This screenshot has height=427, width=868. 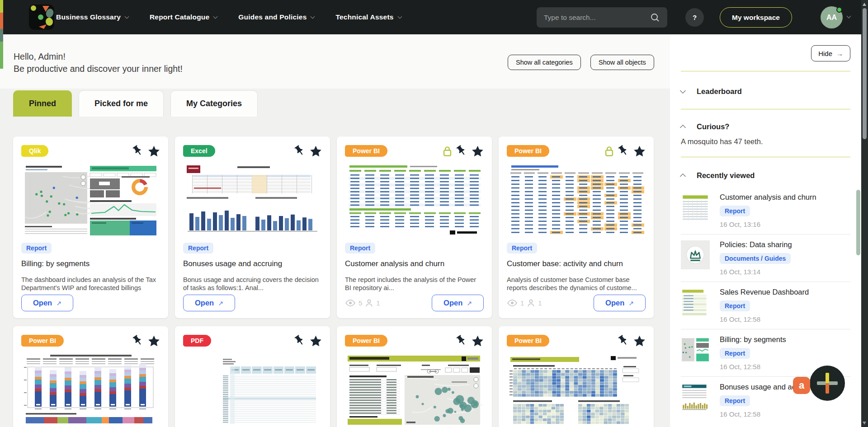 I want to click on asset-description: The dashboard includes an analysis of th…, so click(x=90, y=285).